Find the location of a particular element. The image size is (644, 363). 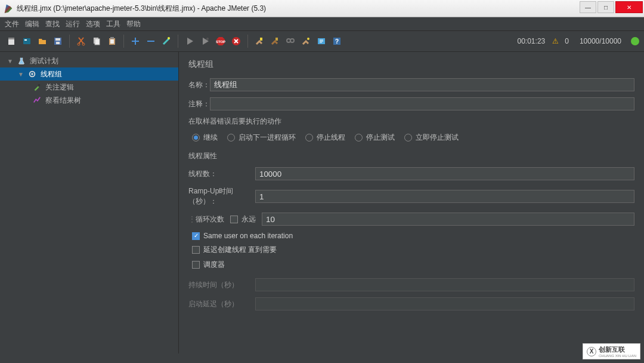

tree-label: 测试计划 is located at coordinates (44, 61).